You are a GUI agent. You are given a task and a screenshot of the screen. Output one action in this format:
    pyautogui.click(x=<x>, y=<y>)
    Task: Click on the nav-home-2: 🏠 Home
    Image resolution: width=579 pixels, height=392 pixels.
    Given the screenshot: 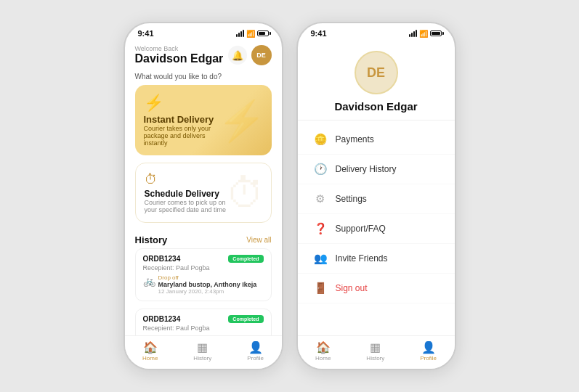 What is the action you would take?
    pyautogui.click(x=323, y=351)
    